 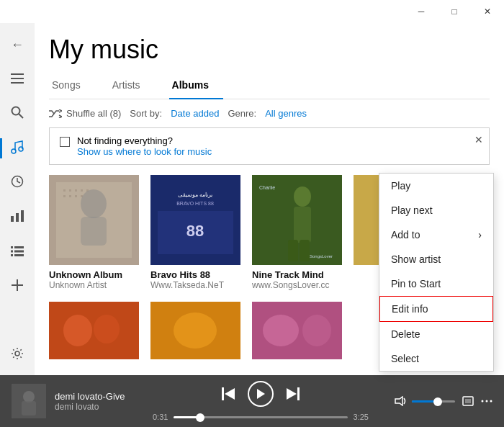 What do you see at coordinates (436, 284) in the screenshot?
I see `context-menu-item-pin-to-start: Pin to Start` at bounding box center [436, 284].